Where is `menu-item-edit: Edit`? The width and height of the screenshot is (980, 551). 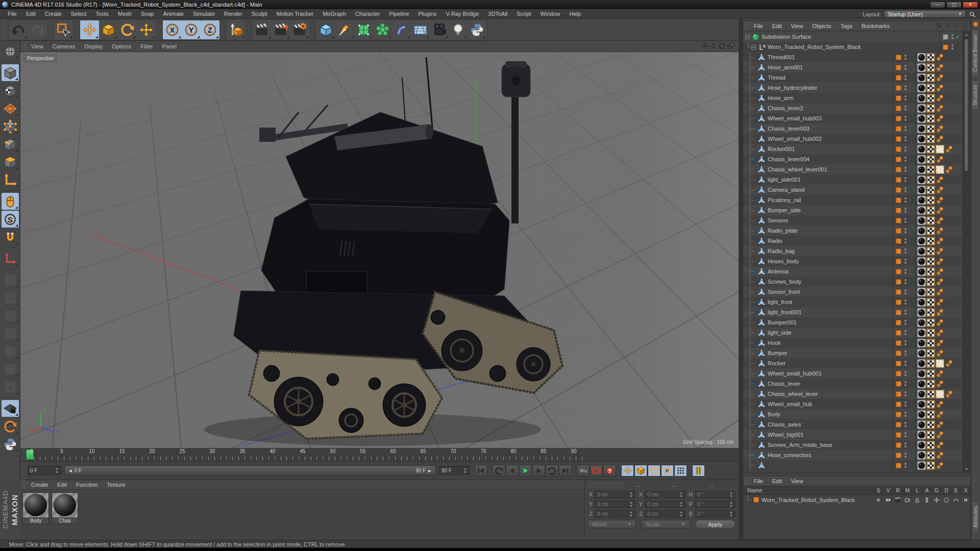 menu-item-edit: Edit is located at coordinates (777, 481).